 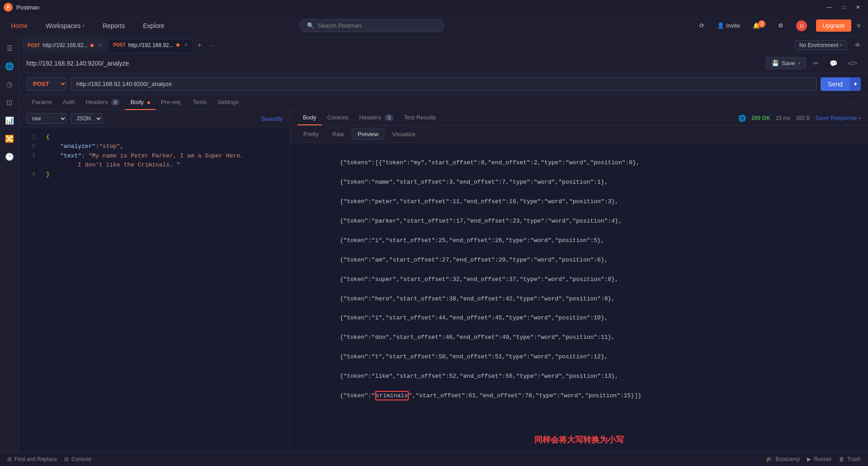 I want to click on sidebar-flows-icon: 🔀, so click(x=9, y=138).